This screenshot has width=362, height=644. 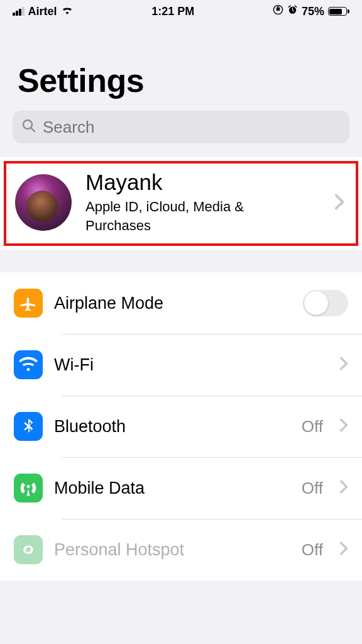 What do you see at coordinates (181, 127) in the screenshot?
I see `search-field` at bounding box center [181, 127].